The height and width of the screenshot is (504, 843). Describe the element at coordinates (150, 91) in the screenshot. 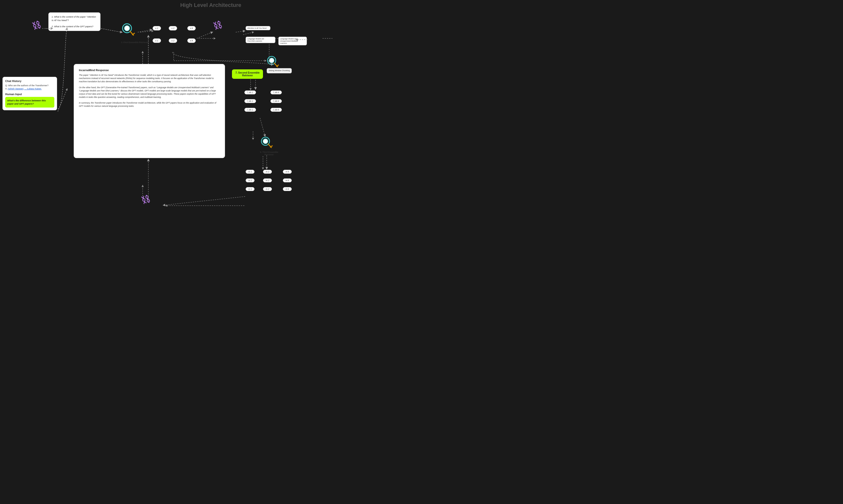

I see `response-body: The paper "Attention Is All You Need" in…` at that location.